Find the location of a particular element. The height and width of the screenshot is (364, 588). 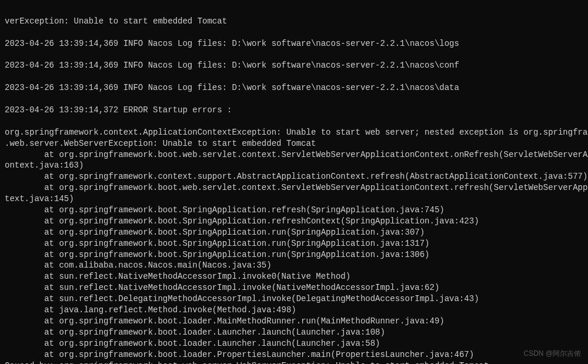

terminal-line: at org.springframework.boot.loader.MainM… is located at coordinates (294, 321).